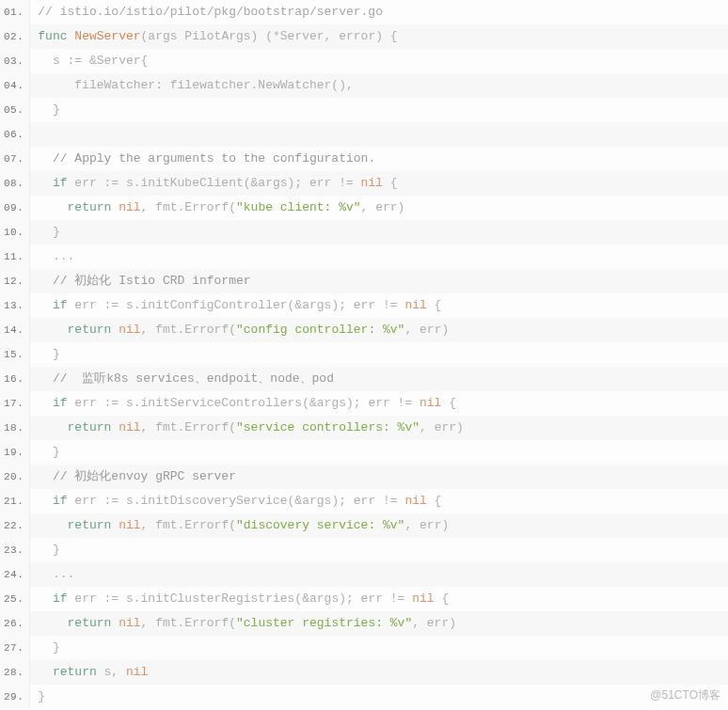 The height and width of the screenshot is (710, 728). Describe the element at coordinates (379, 134) in the screenshot. I see `code-line` at that location.